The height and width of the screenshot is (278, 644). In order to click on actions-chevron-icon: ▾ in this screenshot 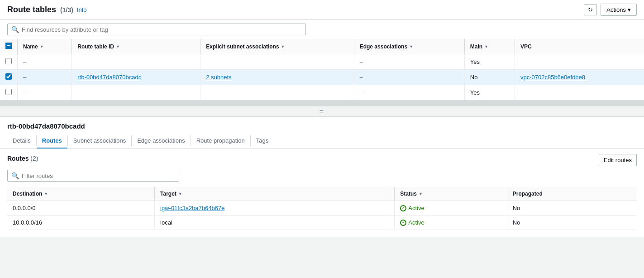, I will do `click(629, 10)`.